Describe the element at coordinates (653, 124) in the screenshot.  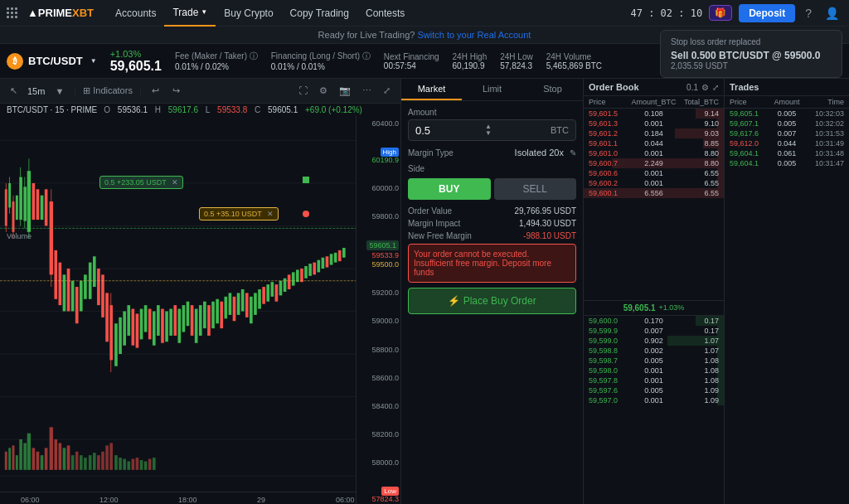
I see `ask-row: 59,601.30.0019.10` at that location.